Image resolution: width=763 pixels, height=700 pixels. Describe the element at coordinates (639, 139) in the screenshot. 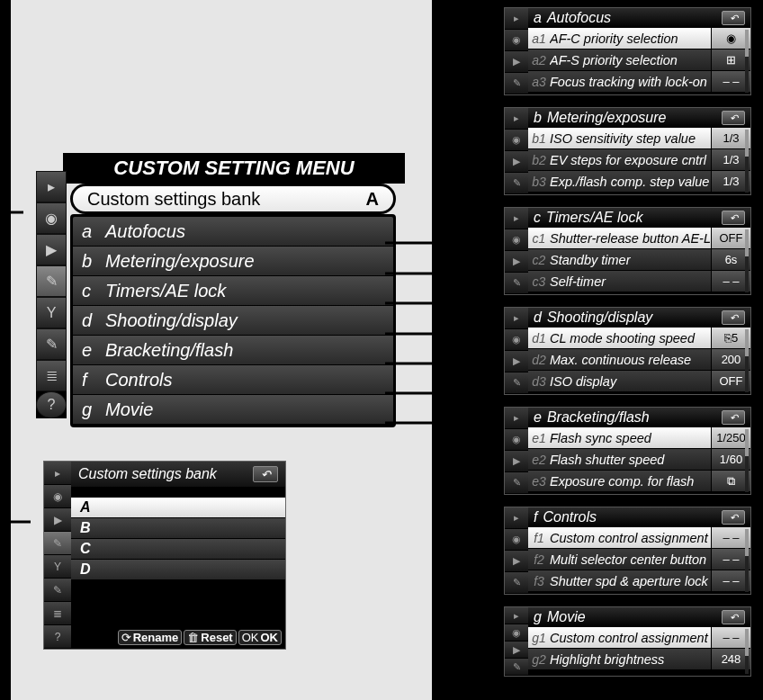

I see `submenu-item-b1: b1 ISO sensitivity step value 1/3` at that location.